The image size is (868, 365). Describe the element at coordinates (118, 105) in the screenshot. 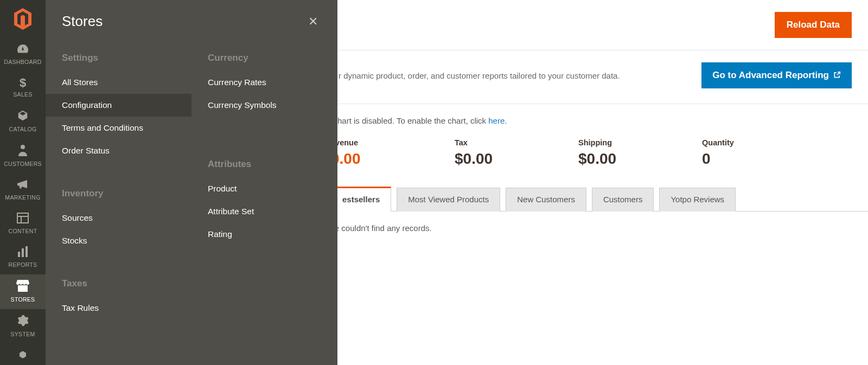

I see `flyout-link-configuration: Configuration` at that location.